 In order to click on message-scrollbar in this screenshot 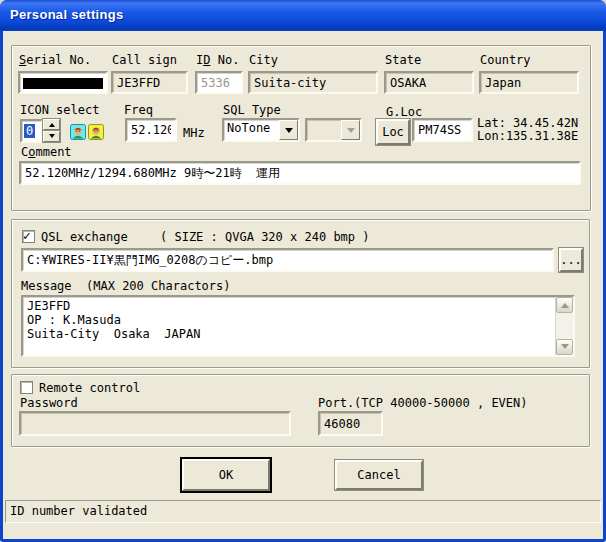, I will do `click(564, 326)`.